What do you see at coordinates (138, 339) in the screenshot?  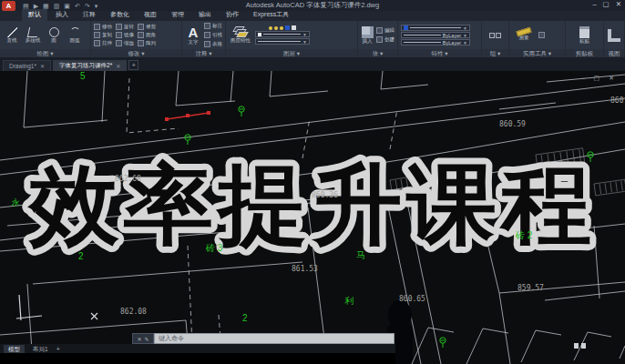 I see `close-icon: ✕` at bounding box center [138, 339].